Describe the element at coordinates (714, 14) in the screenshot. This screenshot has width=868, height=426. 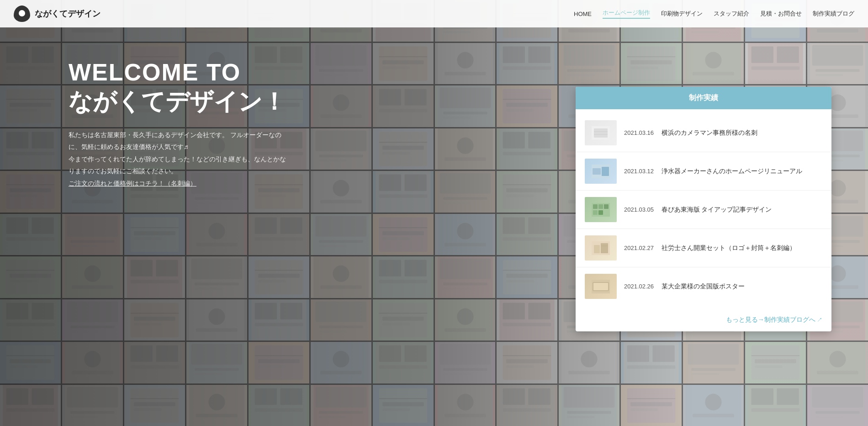
I see `main-nav: HOME ホームページ制作 印刷物デザイン スタッフ紹介 見積・お問合せ 制作実…` at that location.